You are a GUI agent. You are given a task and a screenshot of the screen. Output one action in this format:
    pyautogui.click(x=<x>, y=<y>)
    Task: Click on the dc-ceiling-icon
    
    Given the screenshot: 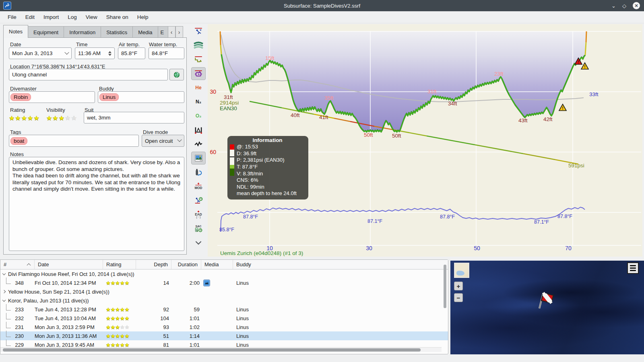 What is the action you would take?
    pyautogui.click(x=198, y=74)
    